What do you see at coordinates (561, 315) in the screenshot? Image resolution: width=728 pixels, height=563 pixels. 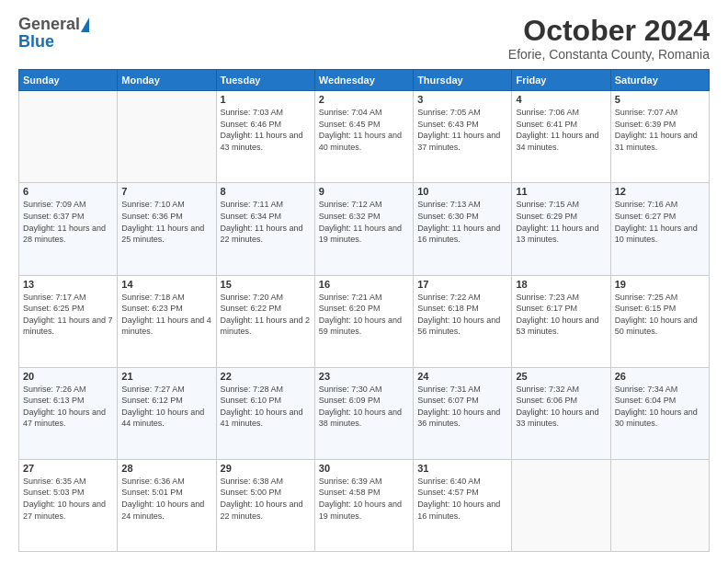 I see `day-info: Sunrise: 7:23 AMSunset: 6:17 PMDaylight:…` at bounding box center [561, 315].